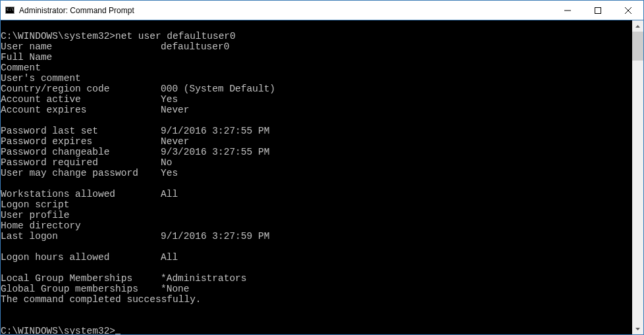 The height and width of the screenshot is (335, 644). I want to click on close-button, so click(628, 11).